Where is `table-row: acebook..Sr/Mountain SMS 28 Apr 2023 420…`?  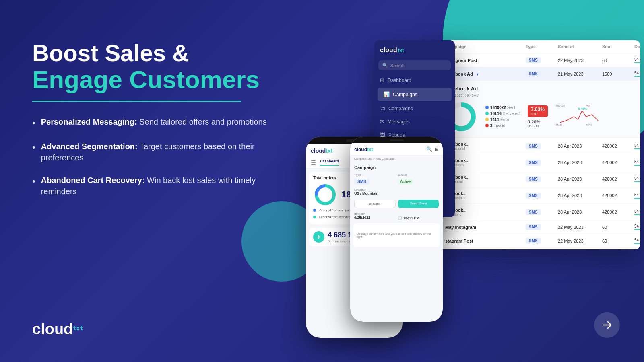 table-row: acebook..Sr/Mountain SMS 28 Apr 2023 420… is located at coordinates (539, 195).